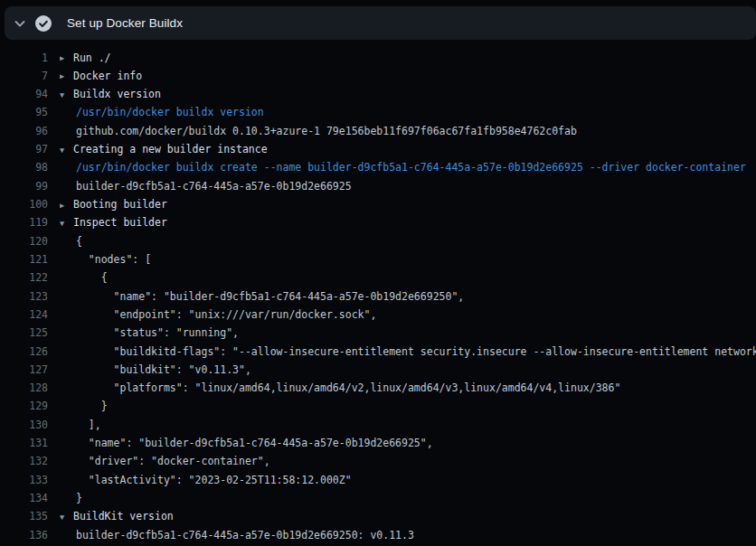  What do you see at coordinates (408, 461) in the screenshot?
I see `log-text: "driver": "docker-container",` at bounding box center [408, 461].